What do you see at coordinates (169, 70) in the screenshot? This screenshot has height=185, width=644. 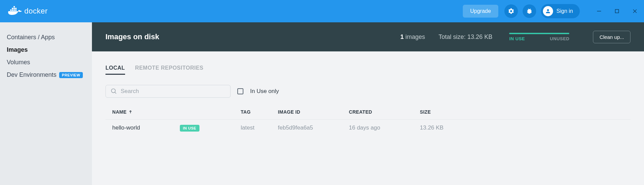 I see `tab-remote: REMOTE REPOSITORIES` at bounding box center [169, 70].